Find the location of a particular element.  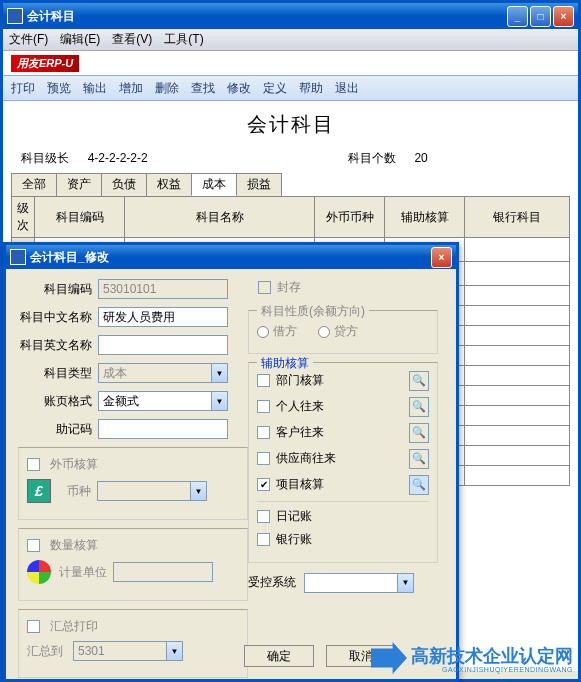

cname-input is located at coordinates (163, 317).